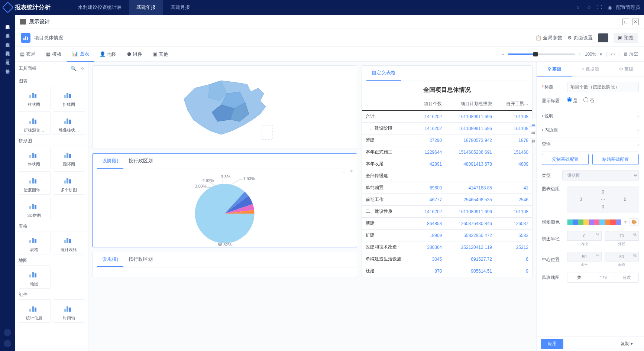  Describe the element at coordinates (180, 7) in the screenshot. I see `top-tab-2: 基建月报` at that location.